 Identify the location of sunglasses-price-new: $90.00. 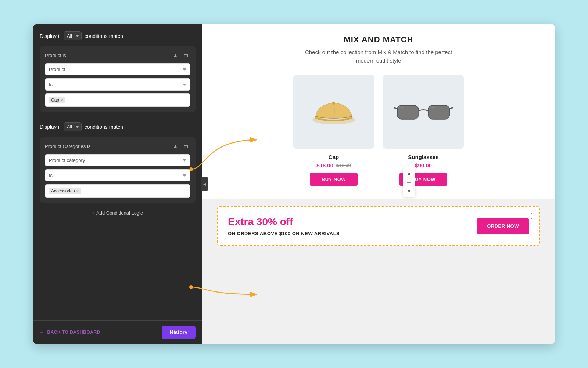
(423, 166).